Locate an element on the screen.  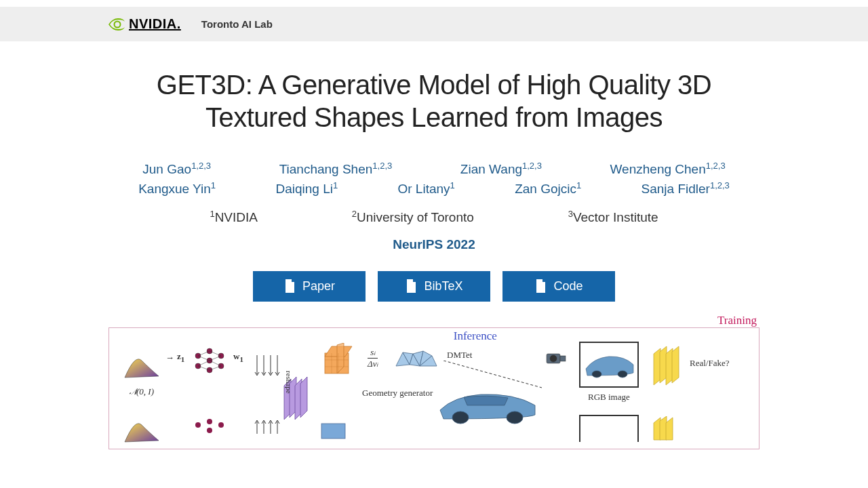
training-label: Training is located at coordinates (737, 321).